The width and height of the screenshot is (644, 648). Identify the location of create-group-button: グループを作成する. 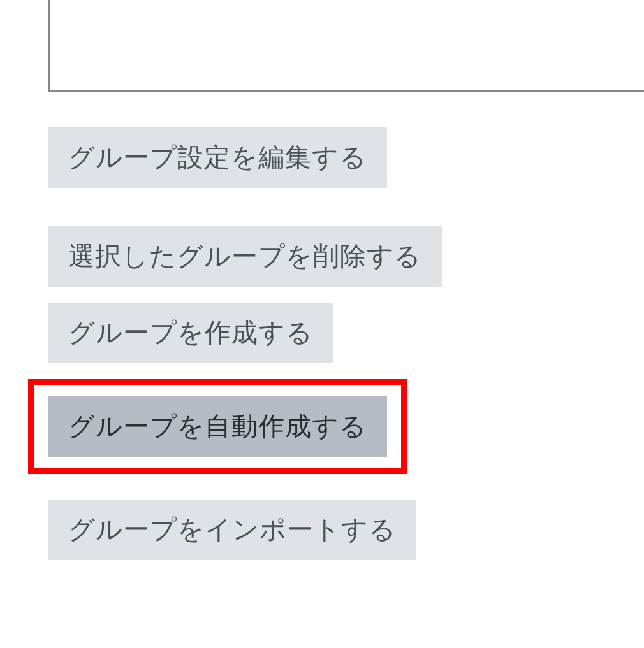
(191, 333).